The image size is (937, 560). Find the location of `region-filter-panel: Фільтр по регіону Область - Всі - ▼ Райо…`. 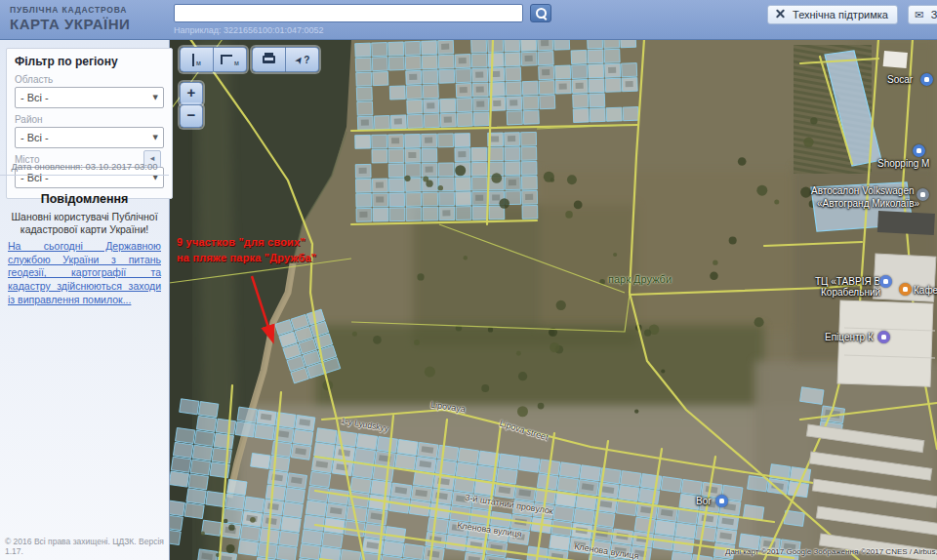

region-filter-panel: Фільтр по регіону Область - Всі - ▼ Райо… is located at coordinates (90, 123).